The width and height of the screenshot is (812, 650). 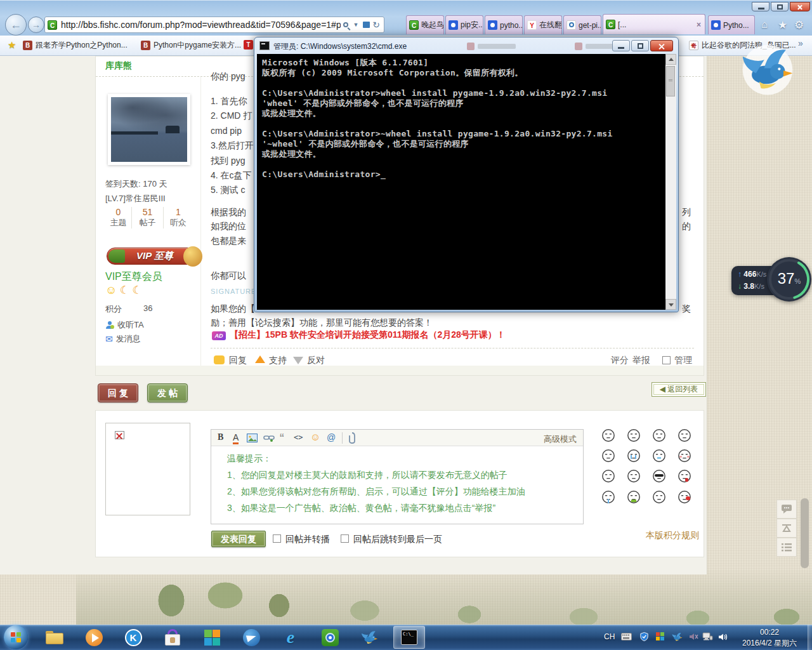 I want to click on stat-posts: 51帖子, so click(x=148, y=218).